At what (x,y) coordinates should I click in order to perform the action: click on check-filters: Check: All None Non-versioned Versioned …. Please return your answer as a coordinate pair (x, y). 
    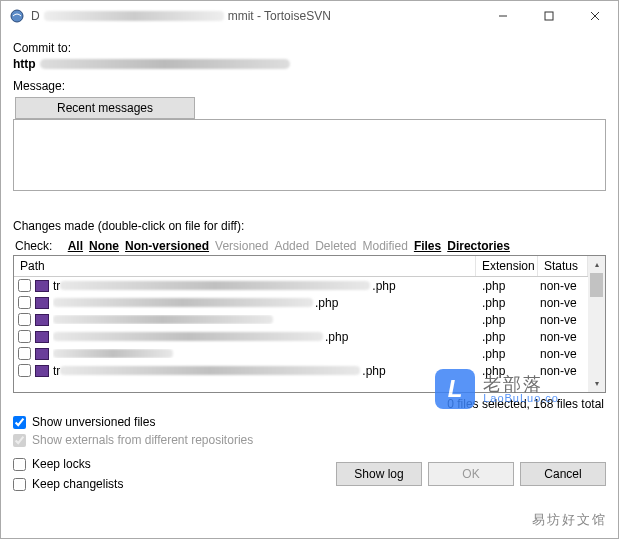
    Looking at the image, I should click on (310, 246).